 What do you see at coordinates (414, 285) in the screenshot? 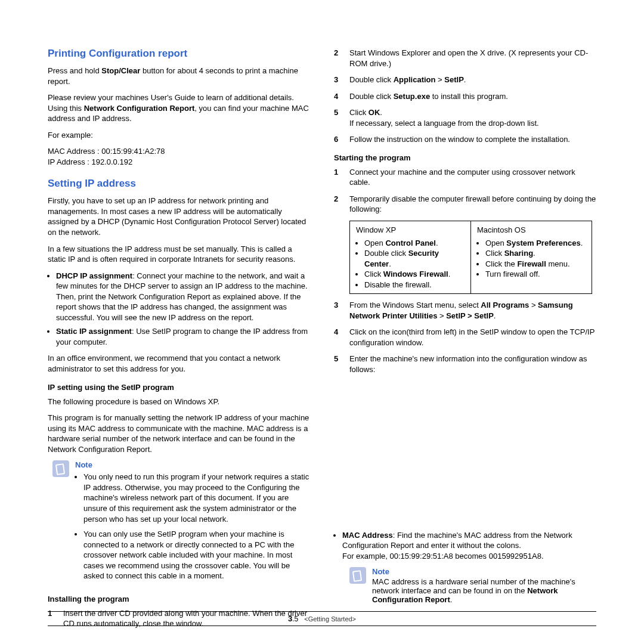
I see `list-item: Disable the firewall.` at bounding box center [414, 285].